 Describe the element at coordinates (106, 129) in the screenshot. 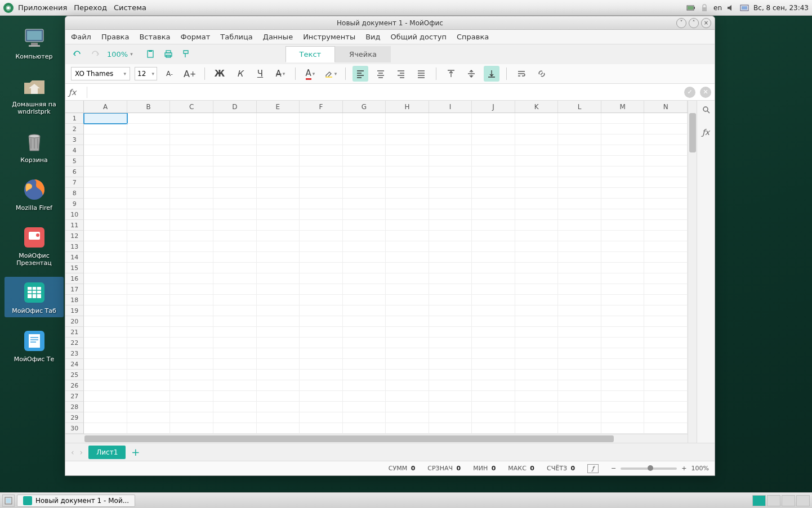

I see `cell-A2` at that location.